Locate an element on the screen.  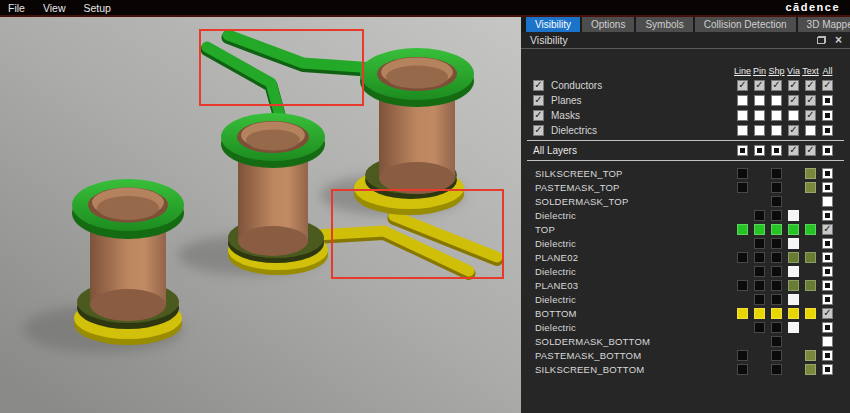
tab-collision-detection: Collision Detection is located at coordinates (746, 24).